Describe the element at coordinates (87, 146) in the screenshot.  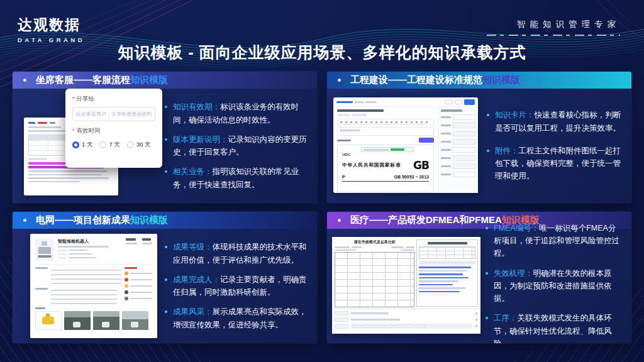
I see `screenshot-customer-service: * 分享给 * 有效时间 1 天` at that location.